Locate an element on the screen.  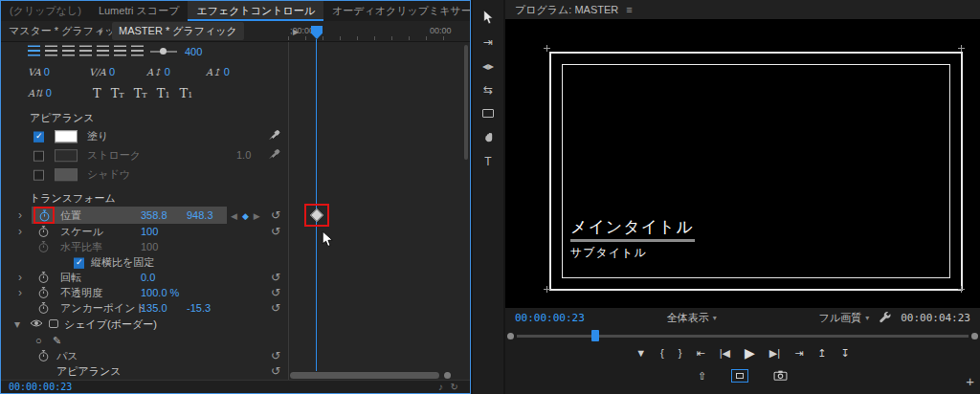
selection-tool is located at coordinates (488, 17).